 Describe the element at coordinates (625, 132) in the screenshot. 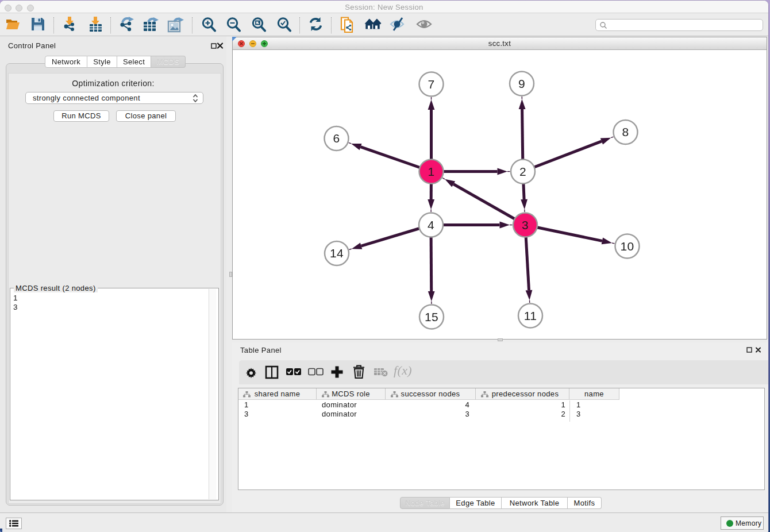

I see `svg-text: 8` at that location.